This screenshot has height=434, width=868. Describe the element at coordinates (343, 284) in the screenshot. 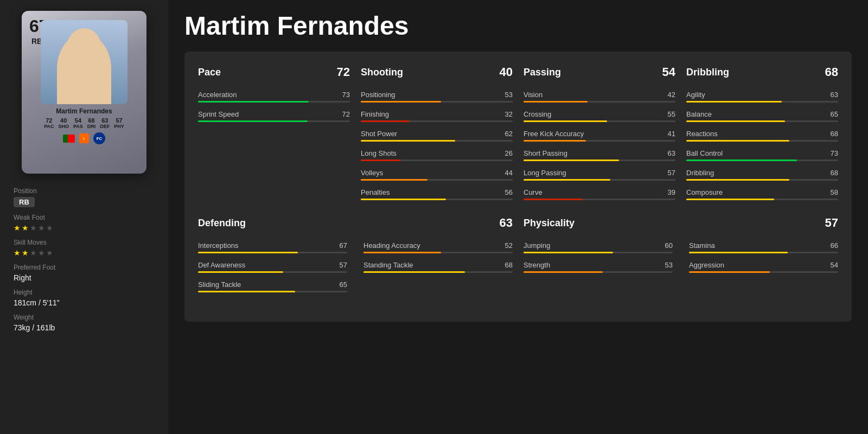

I see `stat-value: 65` at that location.